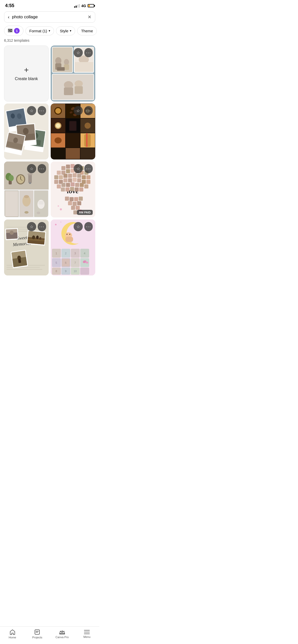  What do you see at coordinates (89, 53) in the screenshot?
I see `more-button-family: ···` at bounding box center [89, 53].